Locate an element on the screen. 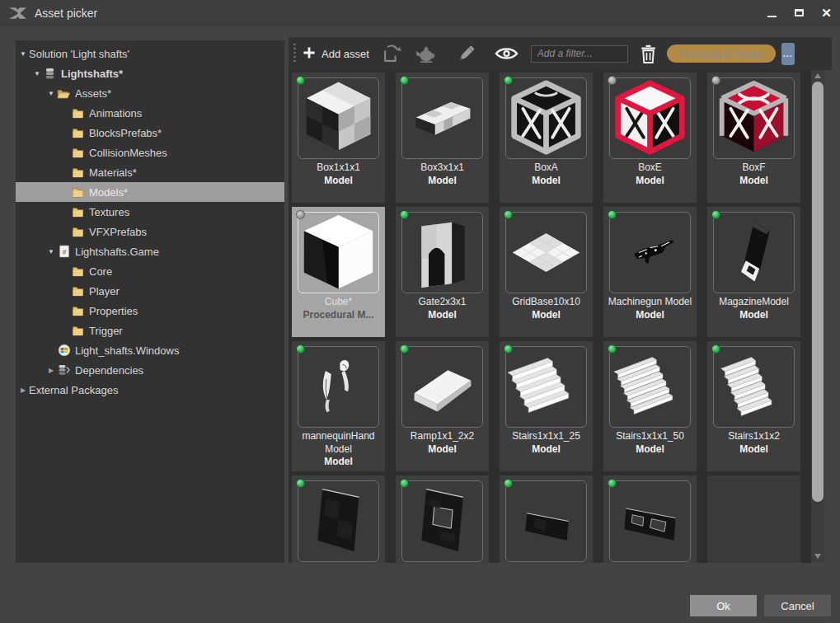 The width and height of the screenshot is (840, 623). sidebar-item-properties: Properties is located at coordinates (150, 311).